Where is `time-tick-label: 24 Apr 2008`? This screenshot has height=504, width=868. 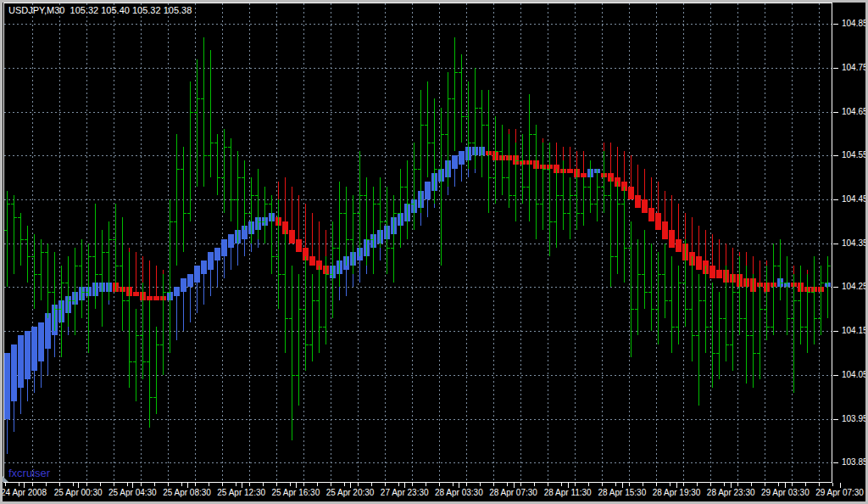
time-tick-label: 24 Apr 2008 is located at coordinates (24, 492).